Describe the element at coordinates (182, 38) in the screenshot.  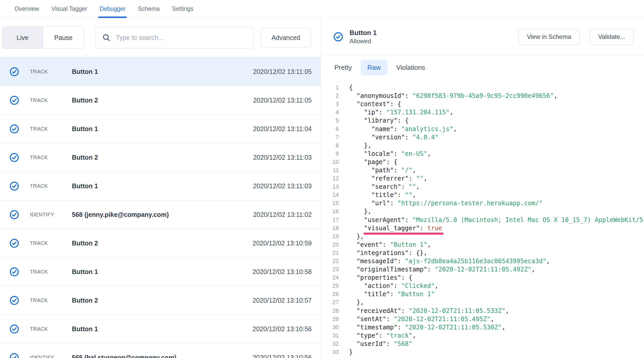
I see `search-input` at that location.